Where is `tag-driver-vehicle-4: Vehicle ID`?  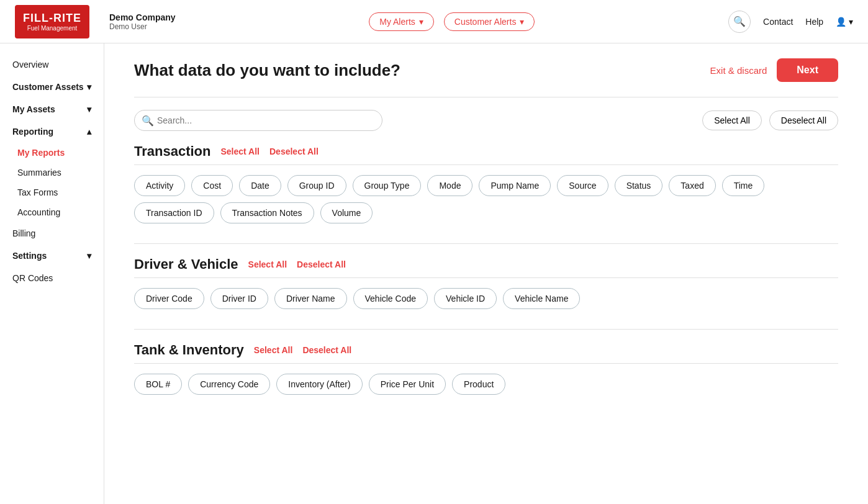 tag-driver-vehicle-4: Vehicle ID is located at coordinates (466, 299).